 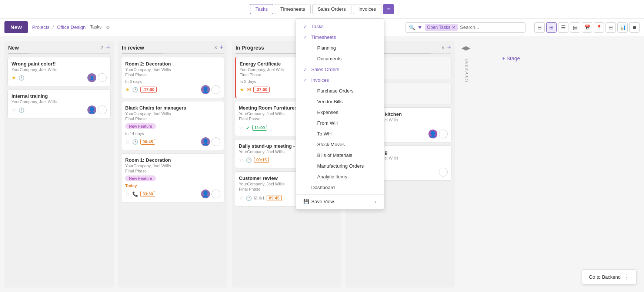 What do you see at coordinates (340, 144) in the screenshot?
I see `dropdown-stock-moves: Stock Moves` at bounding box center [340, 144].